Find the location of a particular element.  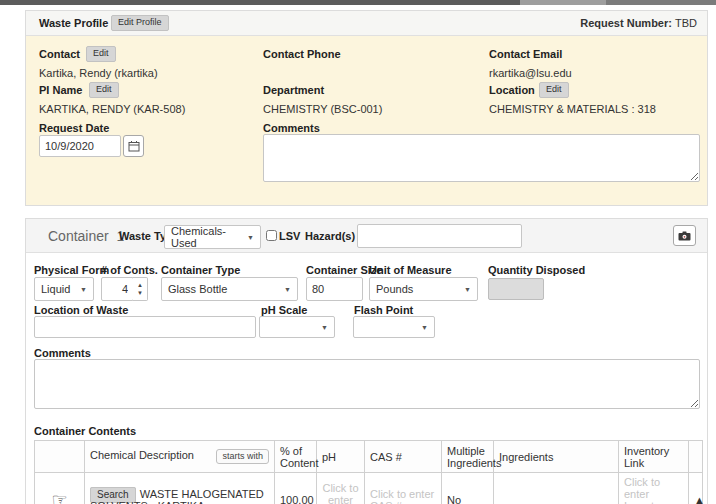

percent-content-cell: 100.00 is located at coordinates (296, 488).